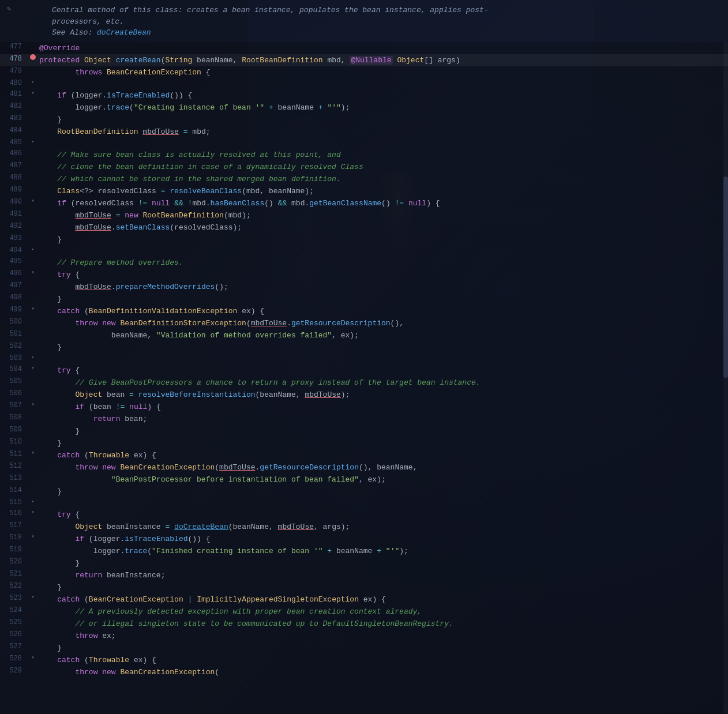 The image size is (728, 714). Describe the element at coordinates (383, 576) in the screenshot. I see `line-content: return beanInstance;` at that location.